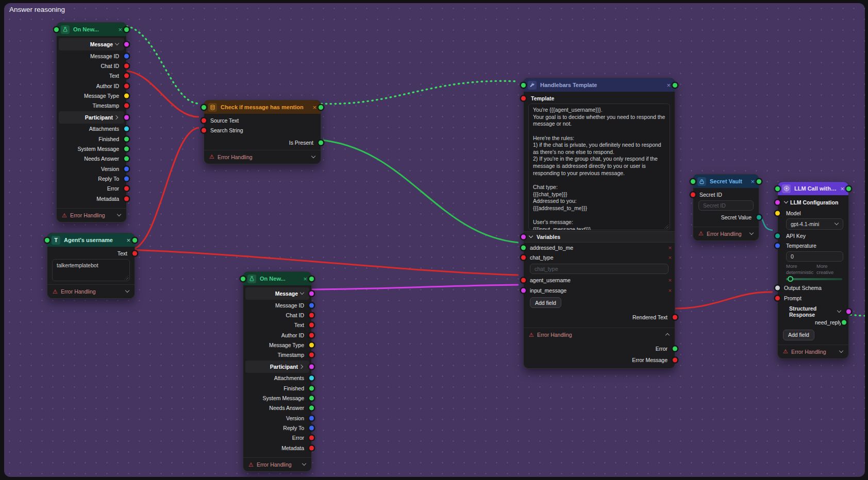 The image size is (868, 480). I want to click on input-message-port, so click(524, 290).